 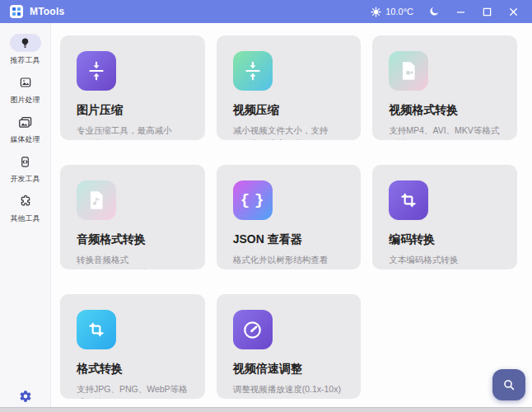 I want to click on sidebar-item-media-processing: 媒体处理, so click(x=25, y=129).